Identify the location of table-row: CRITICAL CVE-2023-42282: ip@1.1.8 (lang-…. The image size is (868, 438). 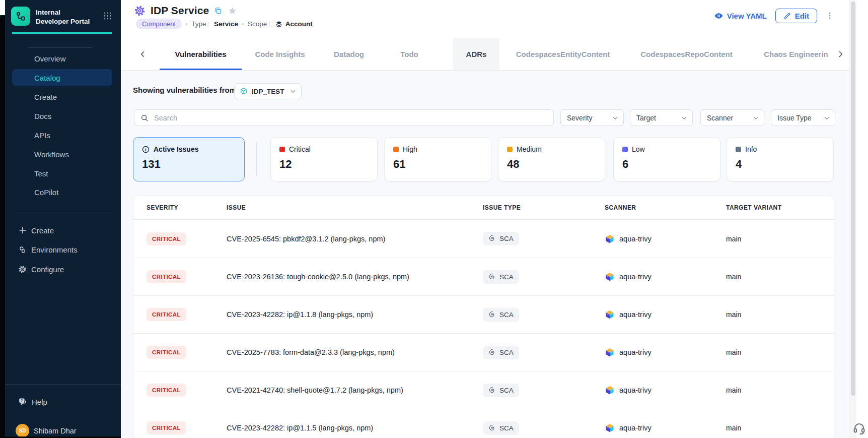
(483, 315).